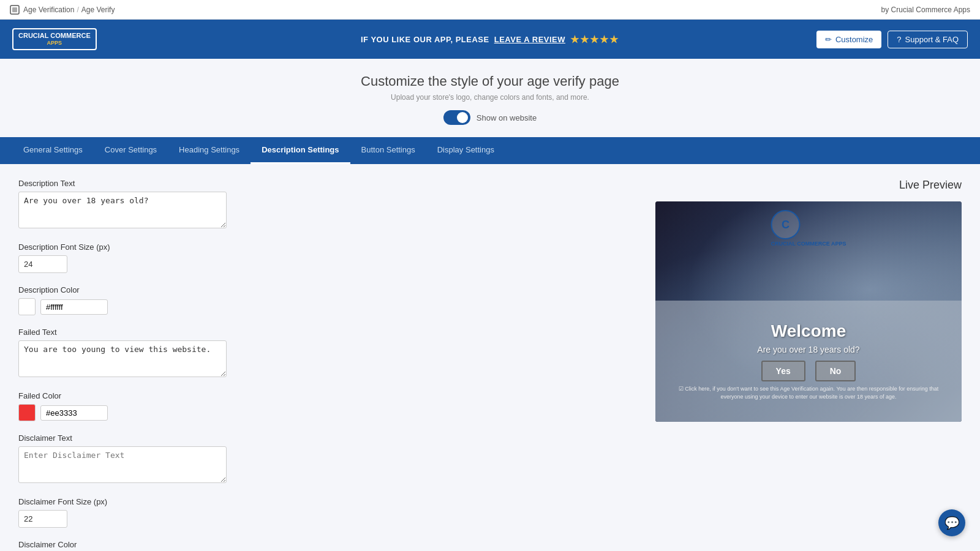 Image resolution: width=980 pixels, height=551 pixels. Describe the element at coordinates (27, 307) in the screenshot. I see `description-color-swatch` at that location.